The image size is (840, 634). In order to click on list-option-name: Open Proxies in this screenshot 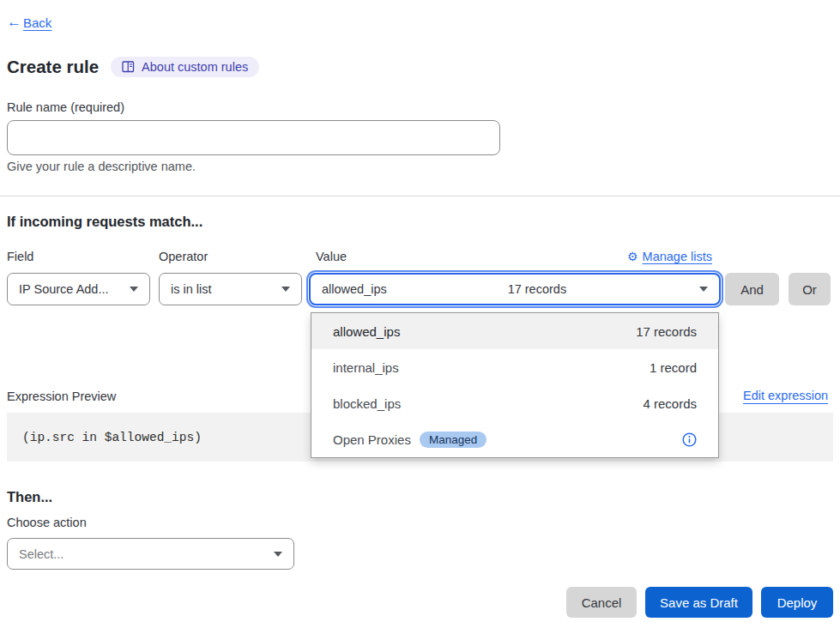, I will do `click(372, 439)`.